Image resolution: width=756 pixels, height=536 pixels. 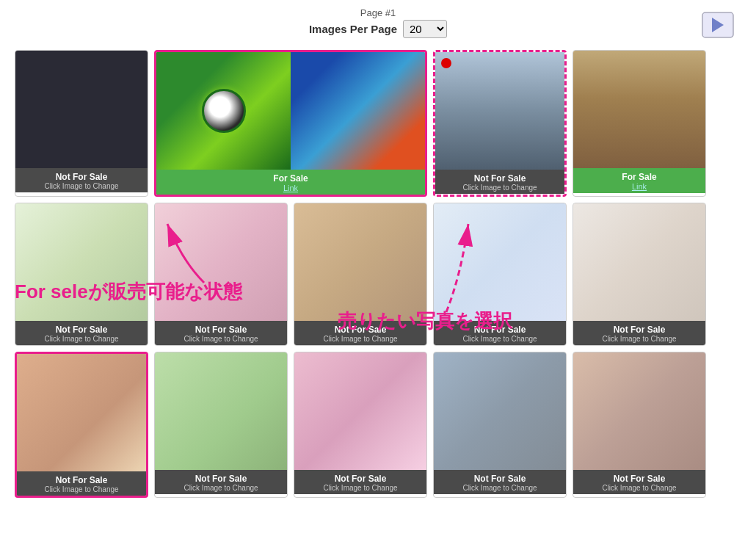 What do you see at coordinates (639, 186) in the screenshot?
I see `sale-link-5: Link` at bounding box center [639, 186].